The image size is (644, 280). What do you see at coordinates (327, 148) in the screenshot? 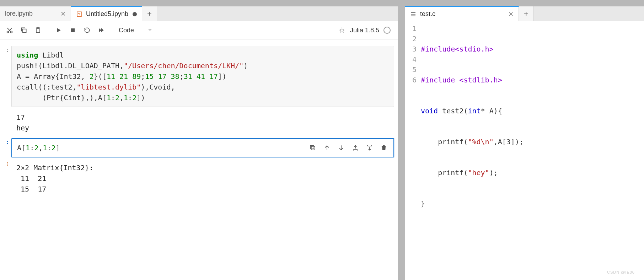
I see `move-up-icon` at bounding box center [327, 148].